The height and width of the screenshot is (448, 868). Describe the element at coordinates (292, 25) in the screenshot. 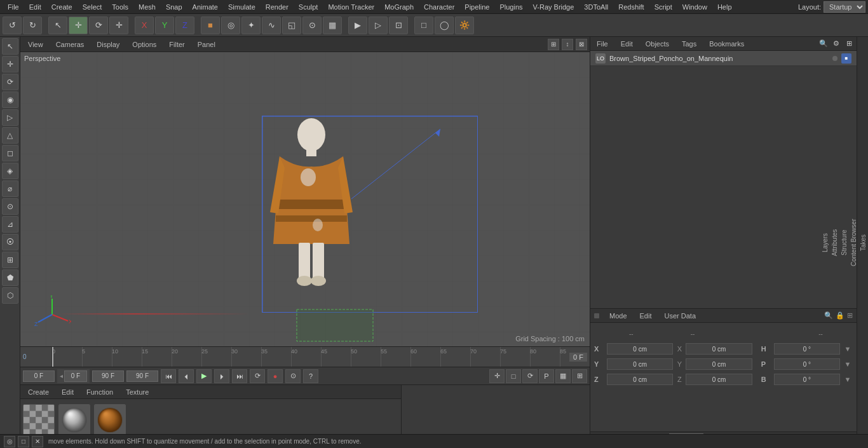

I see `nurbs-button: ◱` at that location.